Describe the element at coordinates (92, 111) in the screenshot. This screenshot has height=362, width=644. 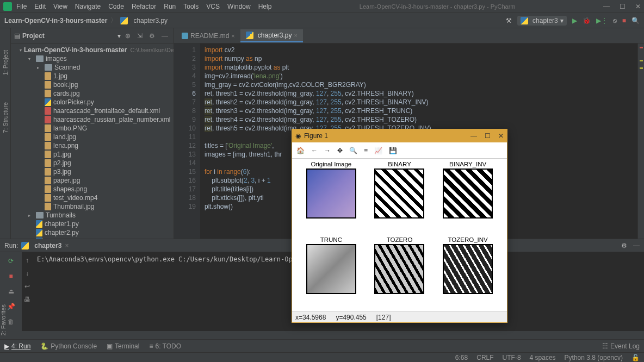
I see `tree-file: haarcascade_frontalface_default.xml` at that location.